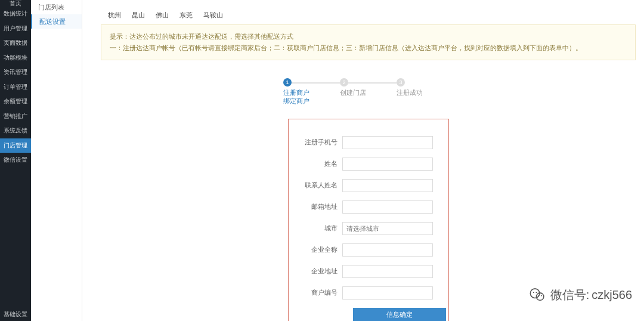  What do you see at coordinates (16, 131) in the screenshot?
I see `nav-item-8: 系统反馈` at bounding box center [16, 131].